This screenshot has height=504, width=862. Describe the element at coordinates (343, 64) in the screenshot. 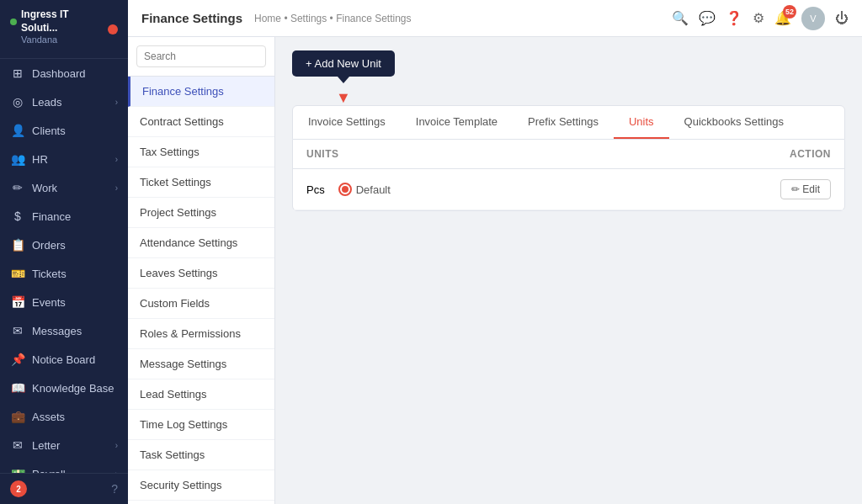

I see `add-new-unit-button: + Add New Unit` at that location.